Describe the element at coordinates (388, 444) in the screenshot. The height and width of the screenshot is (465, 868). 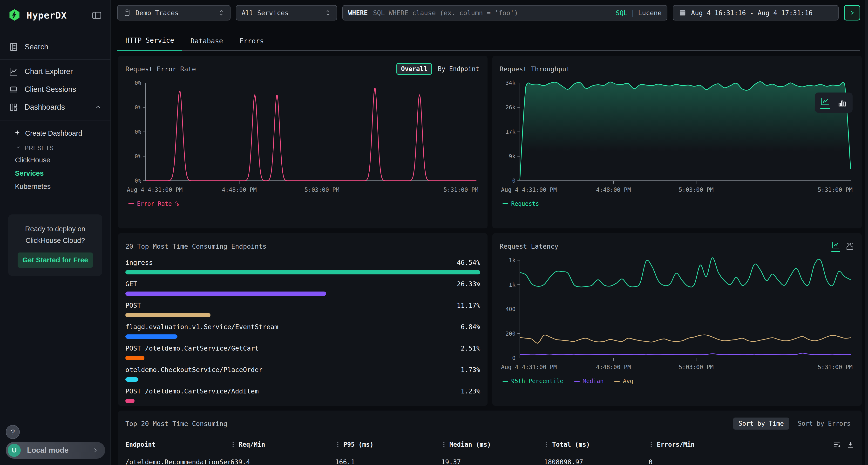
I see `column-header: P95 (ms)` at that location.